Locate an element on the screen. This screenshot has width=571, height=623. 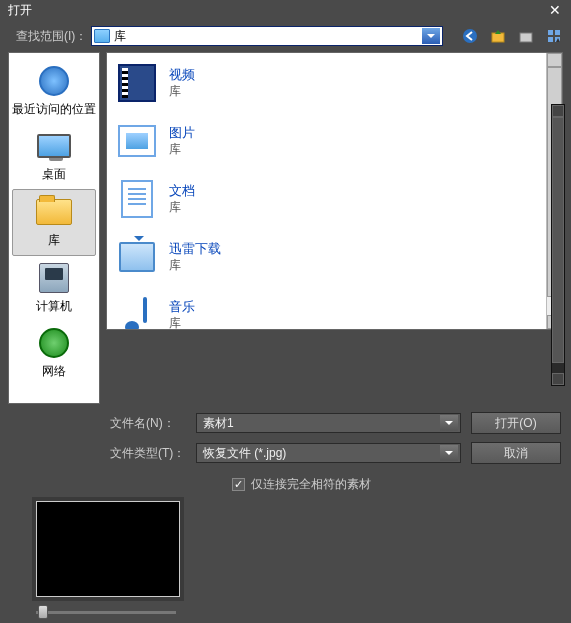
filename-label: 文件名(N)： is located at coordinates (148, 424).